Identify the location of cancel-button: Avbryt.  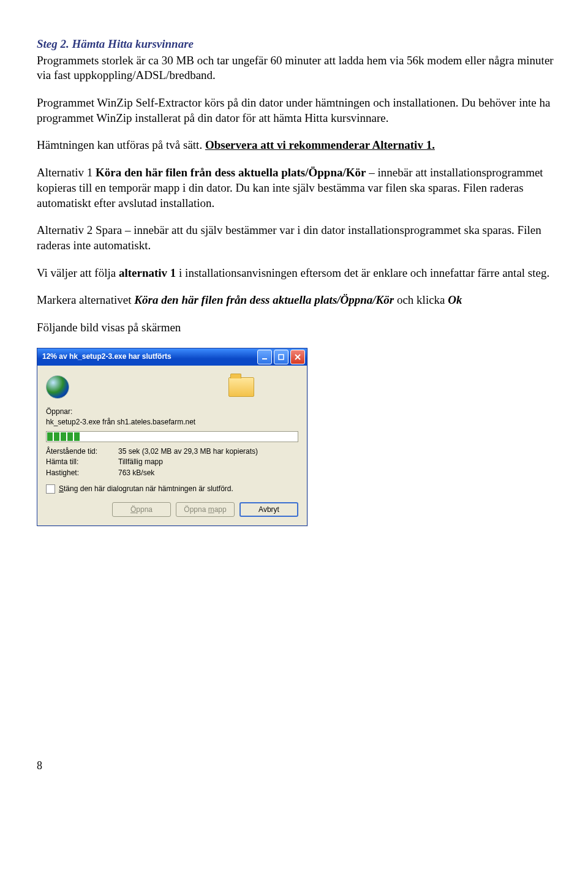
(269, 510).